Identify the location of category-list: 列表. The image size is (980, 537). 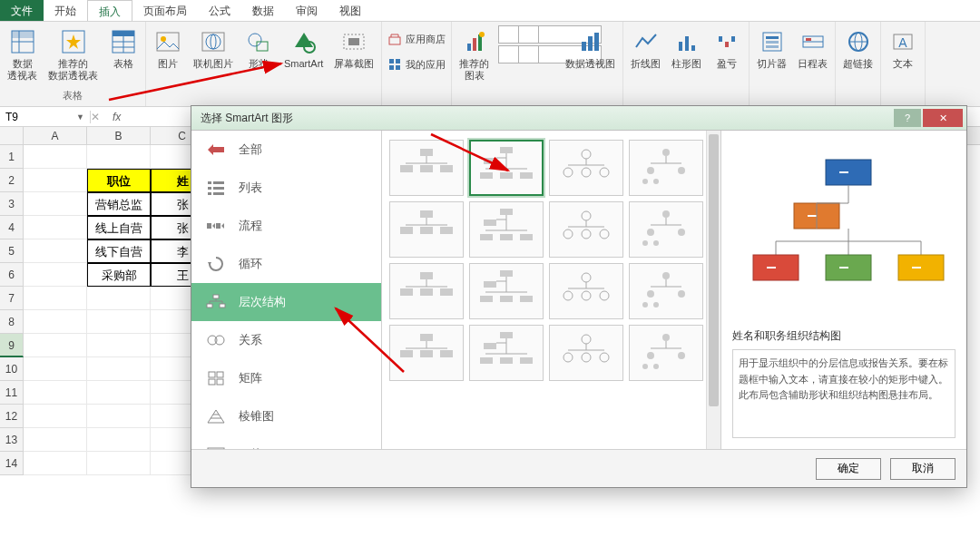
(287, 188).